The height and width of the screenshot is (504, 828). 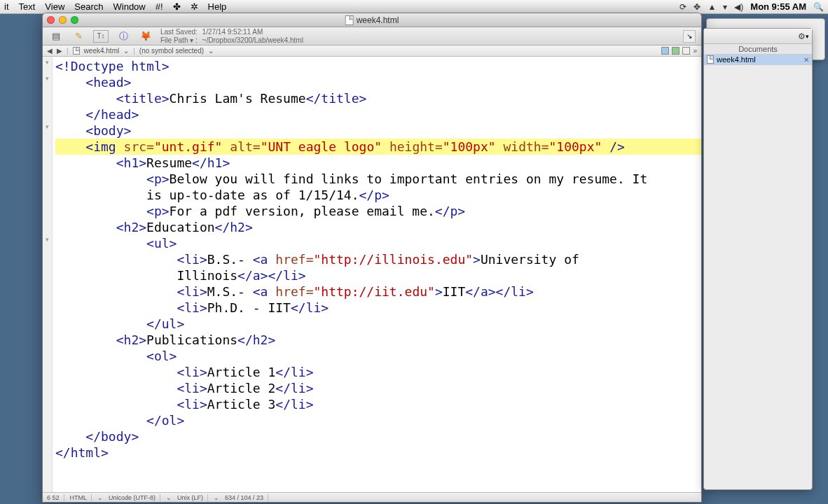 What do you see at coordinates (758, 36) in the screenshot?
I see `drawer-toolbar: ⚙▾` at bounding box center [758, 36].